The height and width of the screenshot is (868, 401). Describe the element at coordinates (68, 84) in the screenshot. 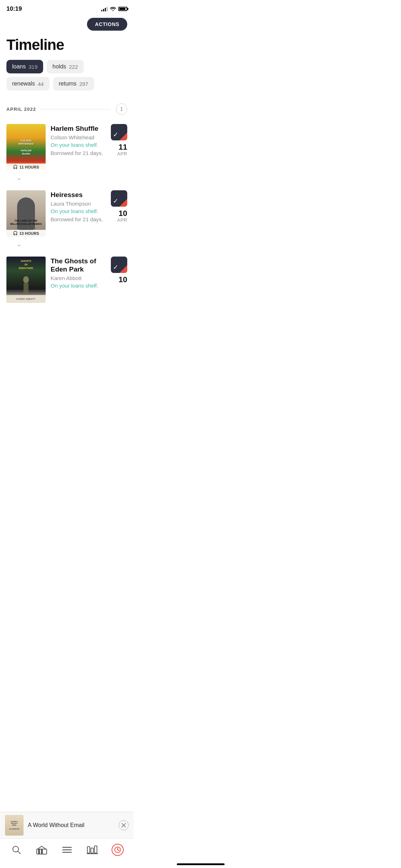

I see `filter-returns-label: returns` at that location.